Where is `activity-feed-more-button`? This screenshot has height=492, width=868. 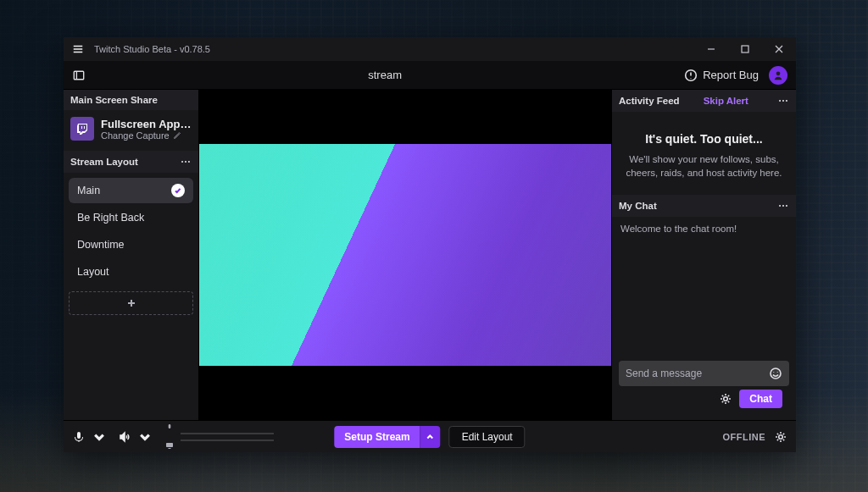 activity-feed-more-button is located at coordinates (783, 101).